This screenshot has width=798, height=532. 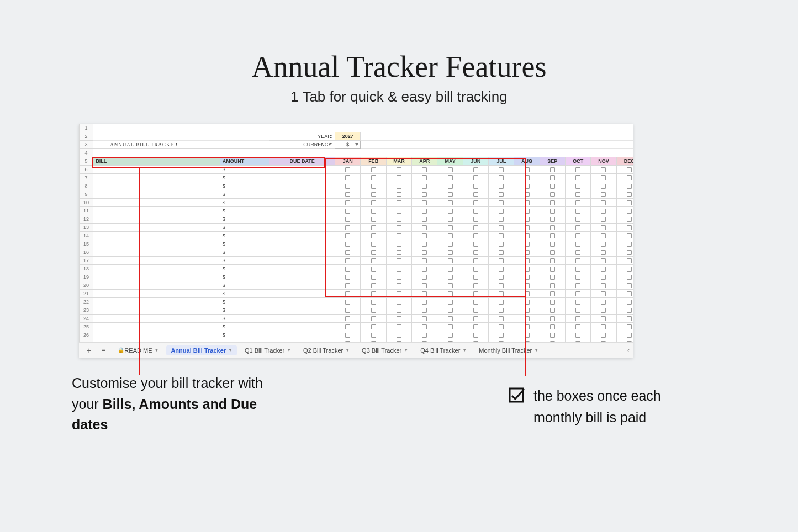 I want to click on sheet-tab-q1-bill-tracker: Q1 Bill Tracker▼, so click(x=268, y=350).